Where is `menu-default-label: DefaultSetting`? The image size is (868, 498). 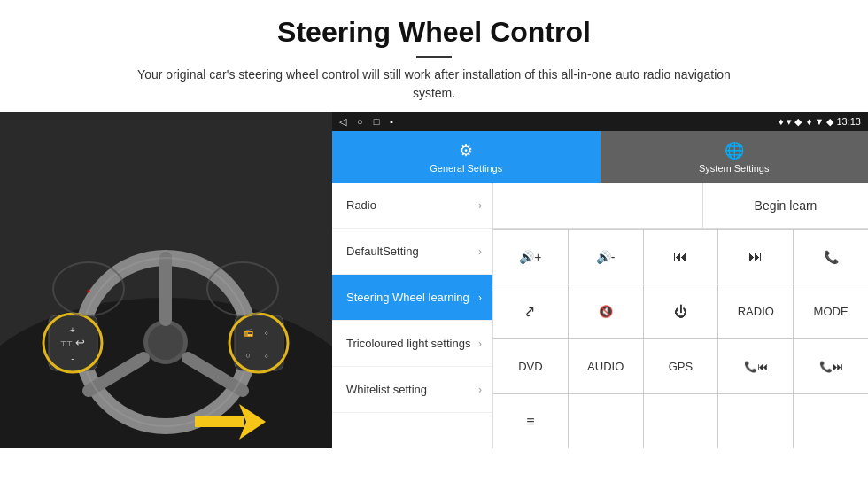
menu-default-label: DefaultSetting is located at coordinates (383, 252).